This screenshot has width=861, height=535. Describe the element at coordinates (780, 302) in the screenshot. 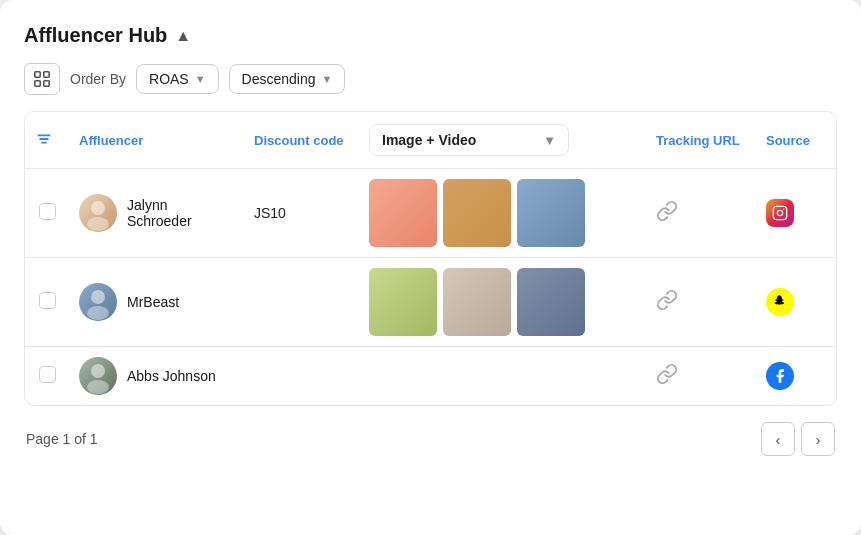

I see `snapchat-icon` at that location.